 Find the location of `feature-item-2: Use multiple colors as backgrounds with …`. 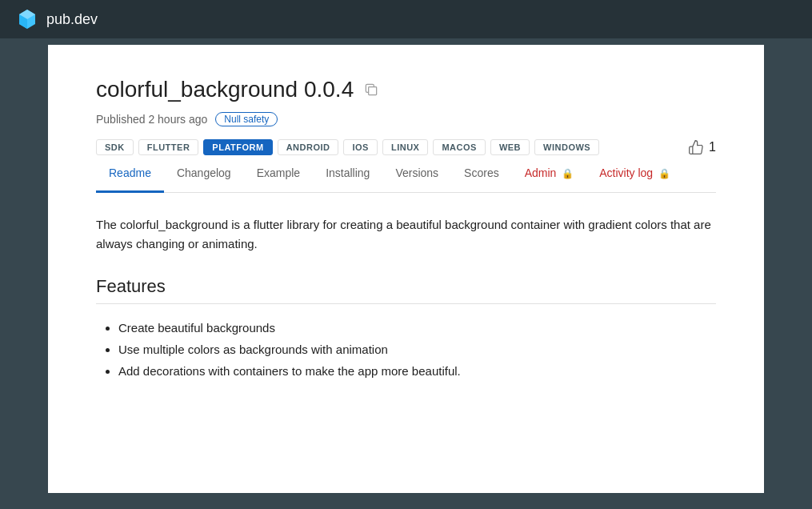

feature-item-2: Use multiple colors as backgrounds with … is located at coordinates (418, 349).